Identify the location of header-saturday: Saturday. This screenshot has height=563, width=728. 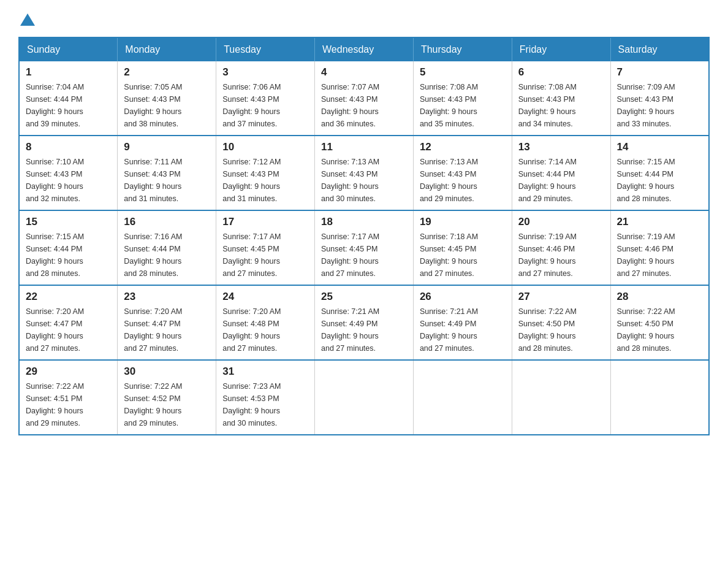
(659, 49).